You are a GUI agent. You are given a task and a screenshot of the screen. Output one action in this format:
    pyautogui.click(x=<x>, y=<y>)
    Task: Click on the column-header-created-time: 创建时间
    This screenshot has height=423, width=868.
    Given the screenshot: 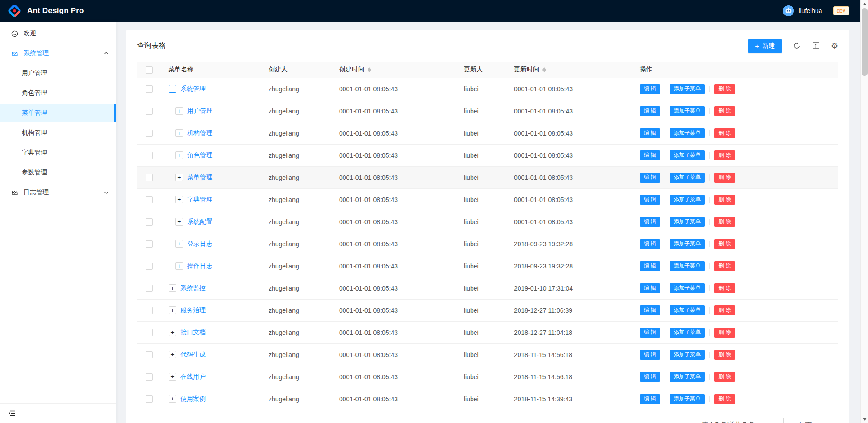 What is the action you would take?
    pyautogui.click(x=394, y=70)
    